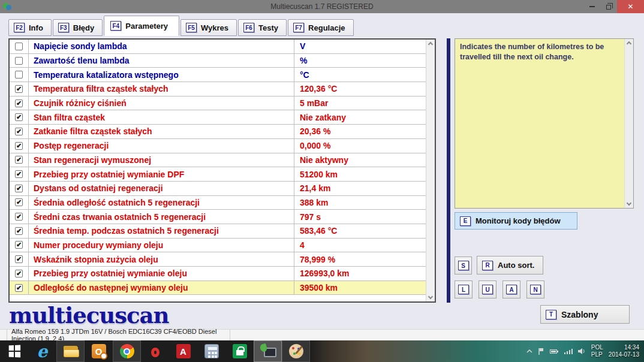  Describe the element at coordinates (624, 355) in the screenshot. I see `date: 2014-07-13` at that location.